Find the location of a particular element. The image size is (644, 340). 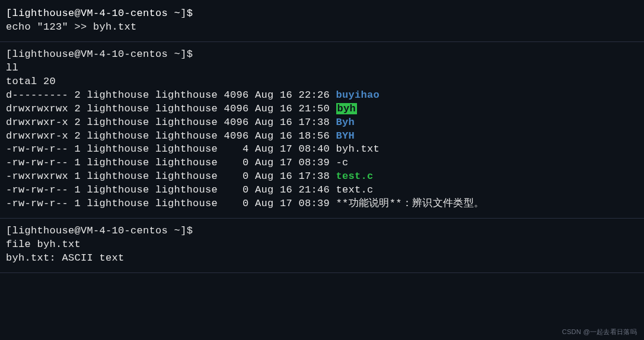

ll-total: total 20 is located at coordinates (322, 82).